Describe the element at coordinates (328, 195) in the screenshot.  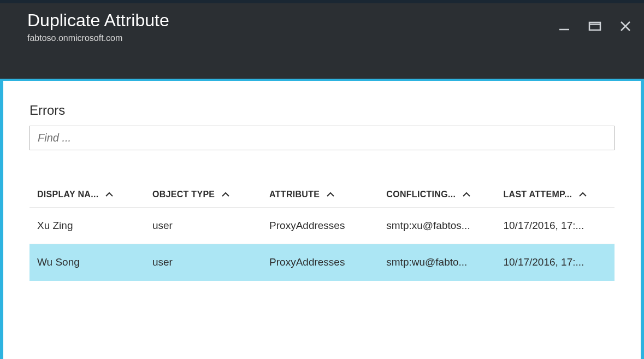
I see `column-header-attribute: ATTRIBUTE` at that location.